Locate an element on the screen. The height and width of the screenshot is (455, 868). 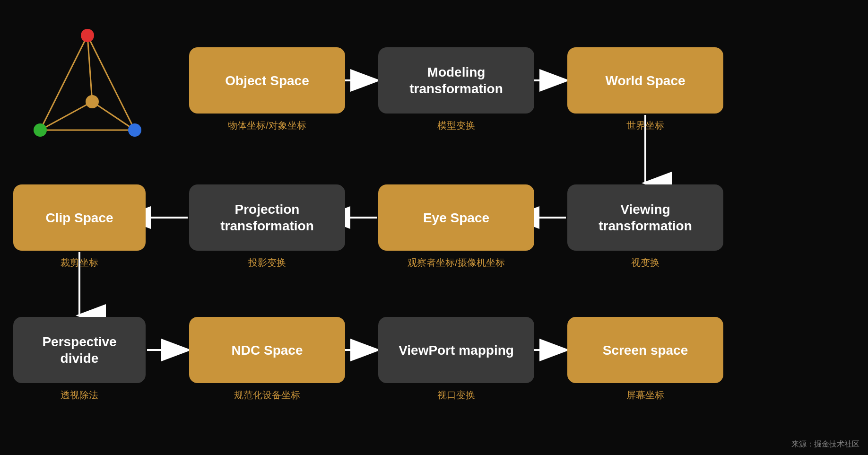
clip-space-box: Clip Space is located at coordinates (79, 218).